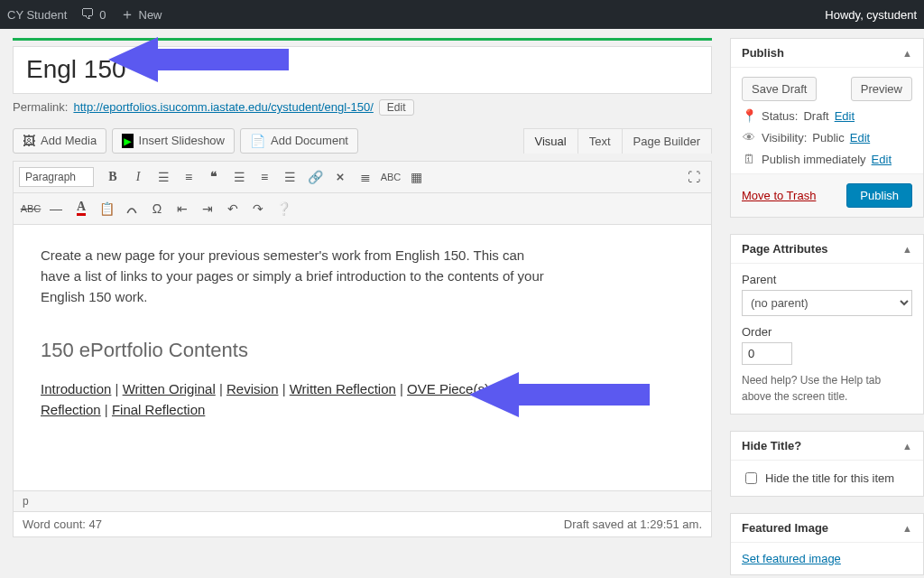 This screenshot has height=578, width=924. Describe the element at coordinates (253, 388) in the screenshot. I see `content-link: Revision` at that location.